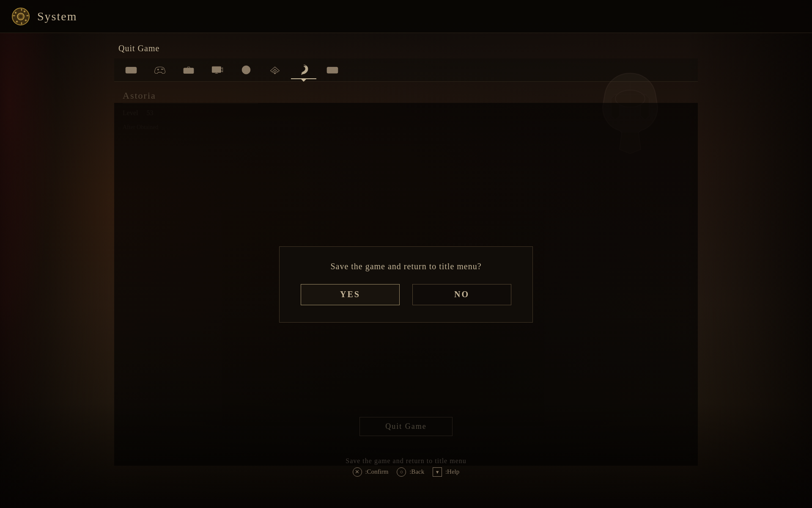 Image resolution: width=812 pixels, height=508 pixels. Describe the element at coordinates (190, 97) in the screenshot. I see `character-name: Astoria` at that location.